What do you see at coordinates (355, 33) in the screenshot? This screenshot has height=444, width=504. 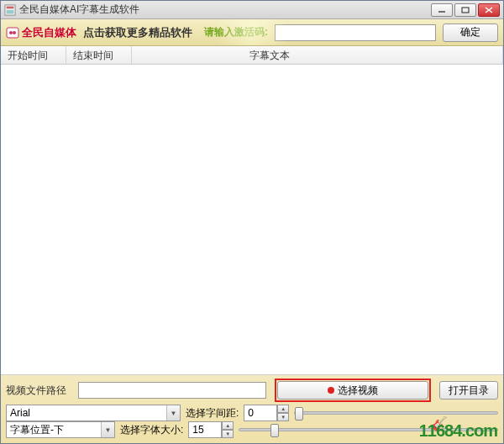 I see `activation-code-input` at bounding box center [355, 33].